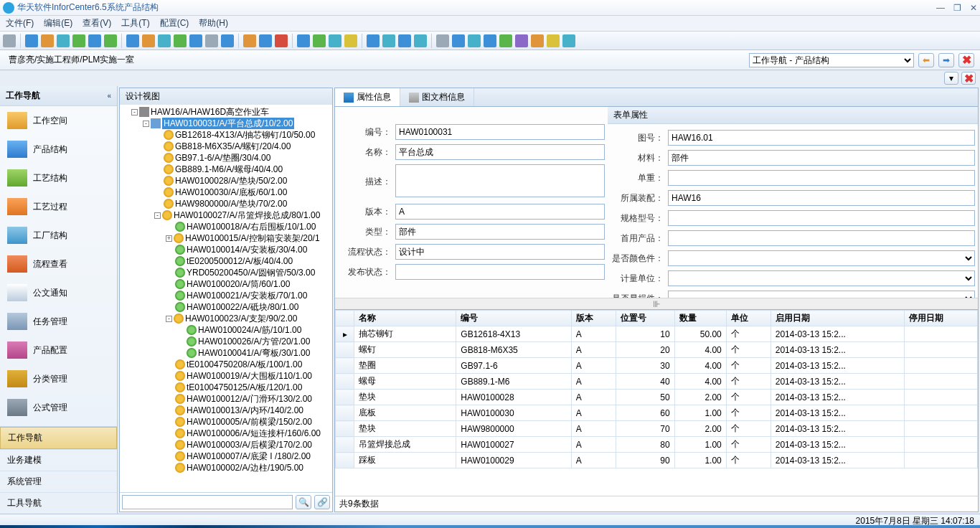  I want to click on sidebar-item: 工艺结构, so click(59, 178).